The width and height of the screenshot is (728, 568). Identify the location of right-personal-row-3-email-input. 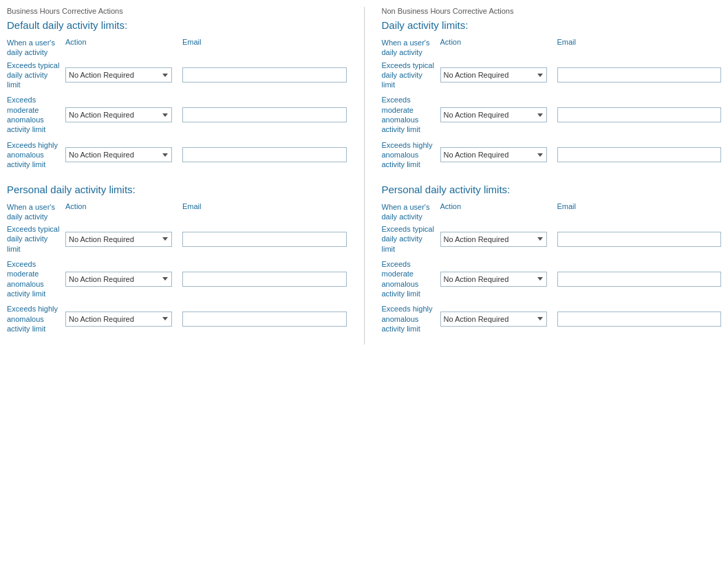
(640, 319).